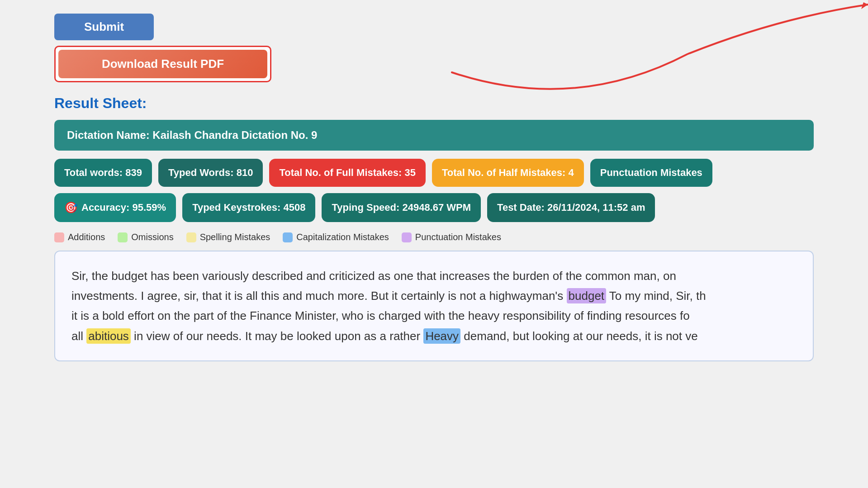 This screenshot has width=868, height=488. Describe the element at coordinates (434, 336) in the screenshot. I see `text-line-4: all abitious in view of our needs. It ma…` at that location.